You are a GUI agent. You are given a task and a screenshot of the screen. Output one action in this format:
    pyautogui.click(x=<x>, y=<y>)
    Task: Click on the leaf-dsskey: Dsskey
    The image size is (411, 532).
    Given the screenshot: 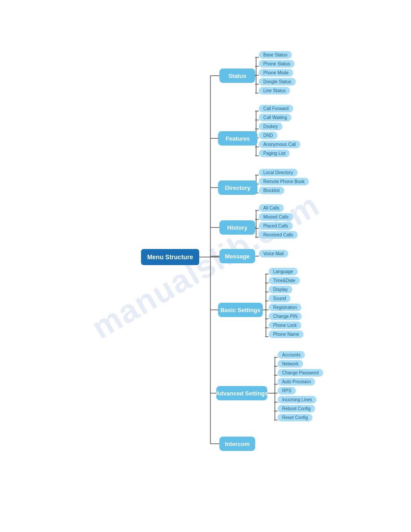 What is the action you would take?
    pyautogui.click(x=270, y=126)
    